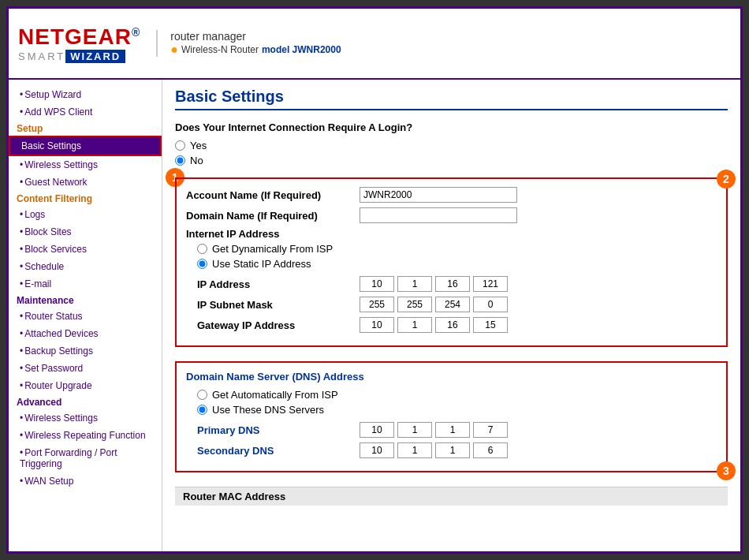  Describe the element at coordinates (434, 304) in the screenshot. I see `ip-subnet-inputs` at that location.